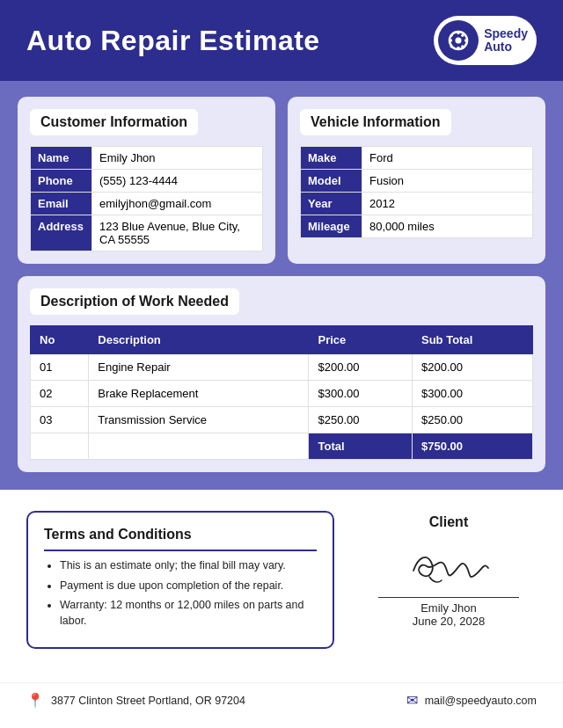 This screenshot has height=728, width=563. What do you see at coordinates (147, 158) in the screenshot?
I see `table-row: Name Emily Jhon` at bounding box center [147, 158].